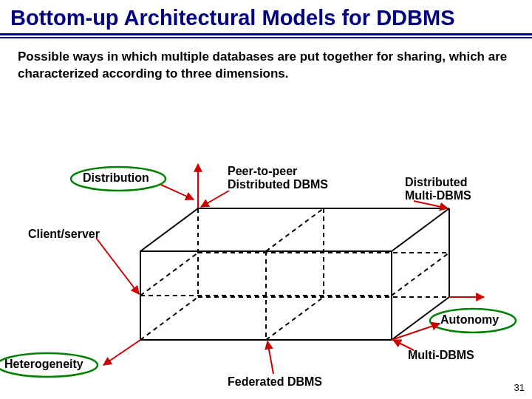 The image size is (532, 399). What do you see at coordinates (278, 179) in the screenshot?
I see `peer-to-peer-label: Peer-to-peer Distributed DBMS` at bounding box center [278, 179].